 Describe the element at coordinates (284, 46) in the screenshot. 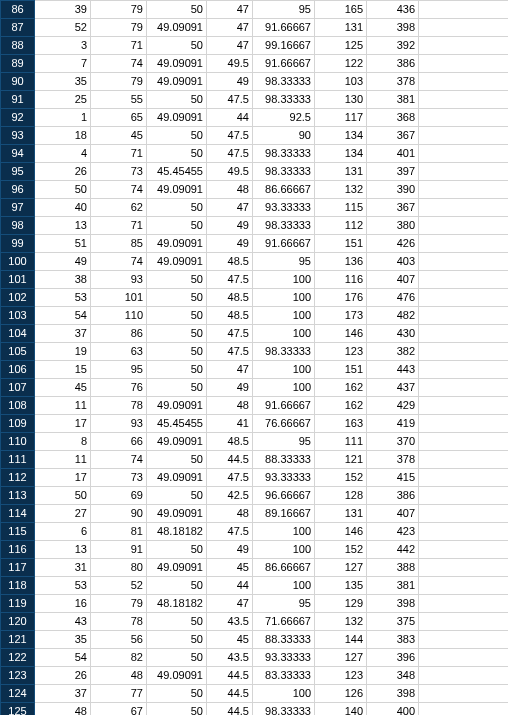

I see `cell: 99.16667` at that location.